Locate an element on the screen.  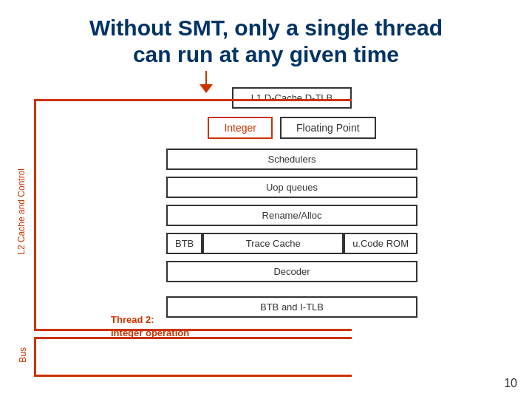
ucode-rom-label: u.Code ROM is located at coordinates (381, 244).